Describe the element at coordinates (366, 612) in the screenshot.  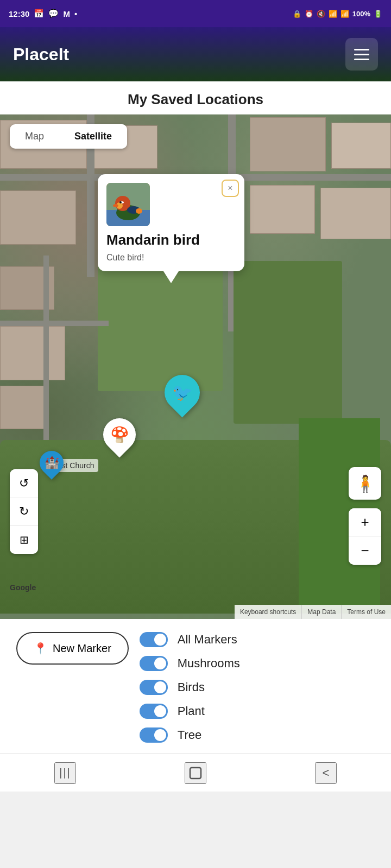
I see `terms-of-use: Terms of Use` at that location.